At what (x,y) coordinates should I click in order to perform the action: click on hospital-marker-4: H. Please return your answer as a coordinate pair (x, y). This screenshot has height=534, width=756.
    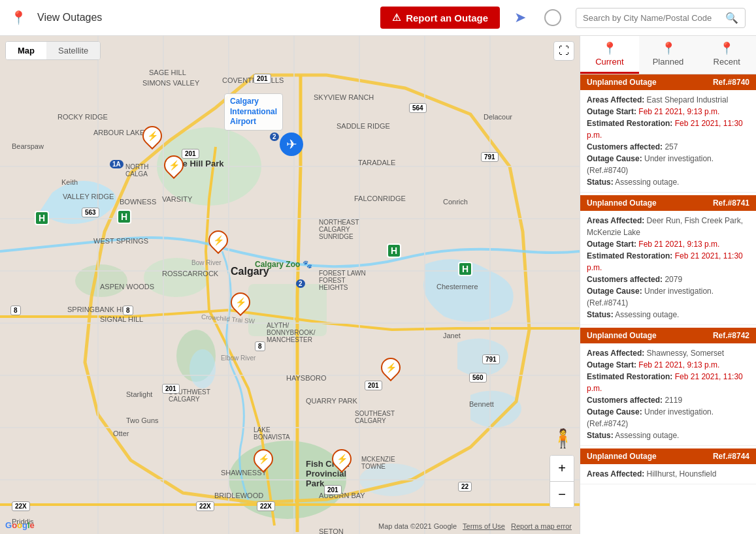
    Looking at the image, I should click on (465, 269).